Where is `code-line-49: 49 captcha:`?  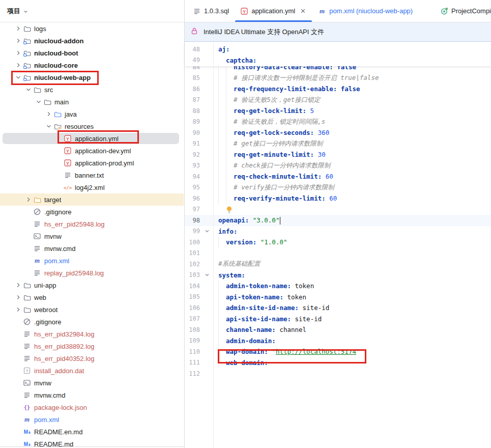 code-line-49: 49 captcha: is located at coordinates (338, 61).